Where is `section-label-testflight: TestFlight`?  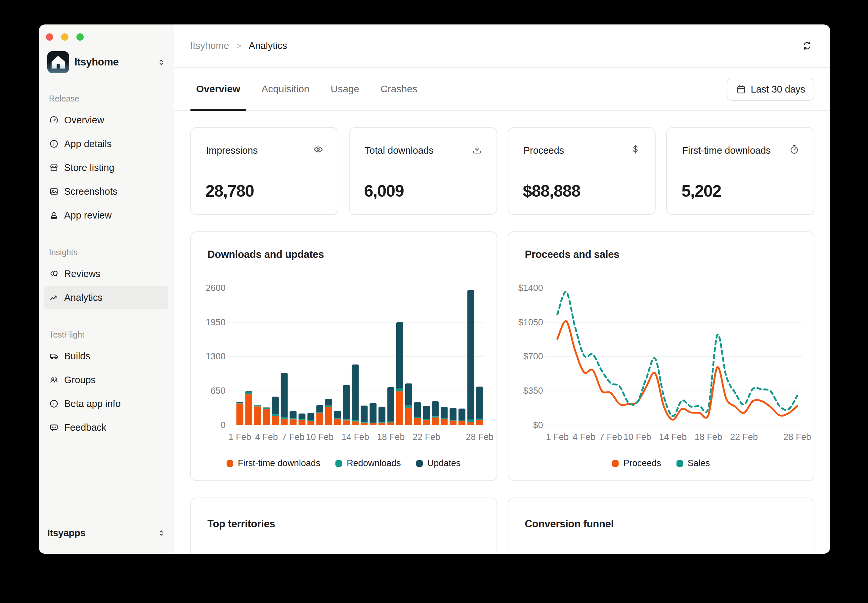
section-label-testflight: TestFlight is located at coordinates (107, 335).